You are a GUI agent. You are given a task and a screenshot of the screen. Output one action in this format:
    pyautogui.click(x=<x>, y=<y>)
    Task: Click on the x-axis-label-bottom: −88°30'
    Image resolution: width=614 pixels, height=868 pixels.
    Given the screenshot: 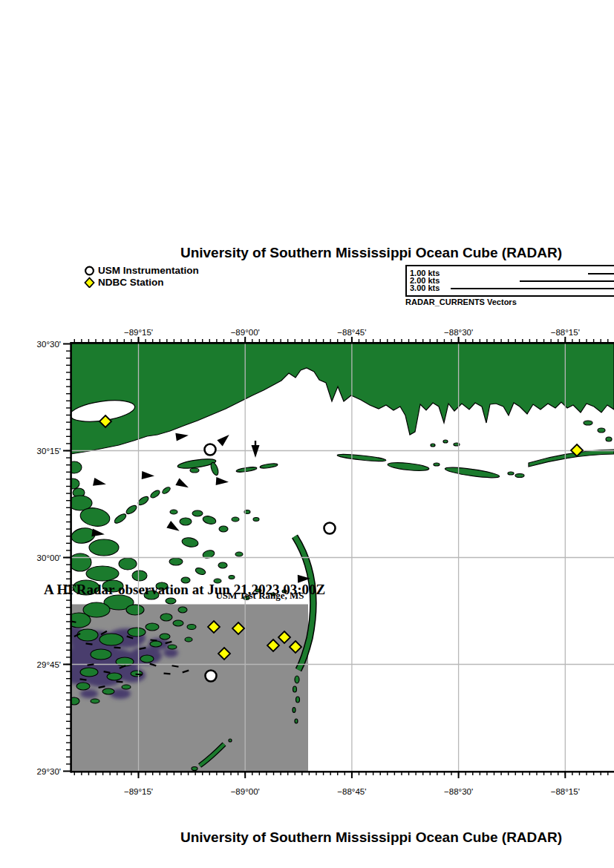 What is the action you would take?
    pyautogui.click(x=459, y=792)
    